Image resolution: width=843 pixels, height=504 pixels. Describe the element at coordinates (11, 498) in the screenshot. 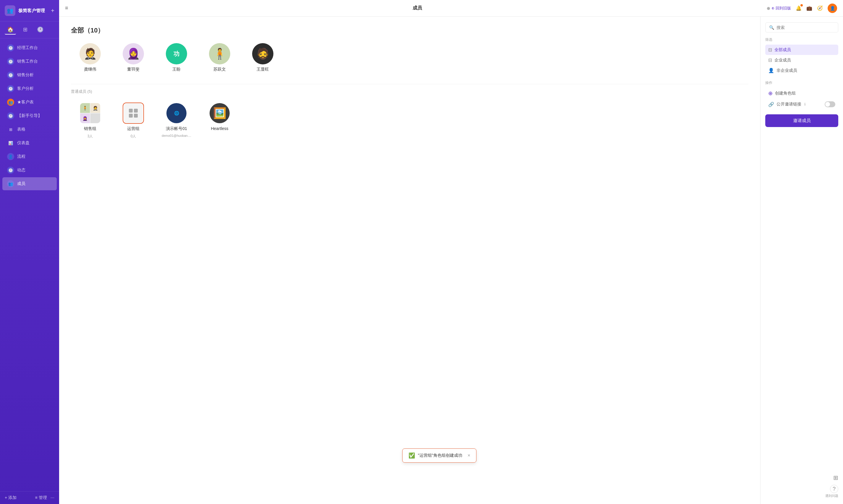

I see `add-button: + 添加` at that location.